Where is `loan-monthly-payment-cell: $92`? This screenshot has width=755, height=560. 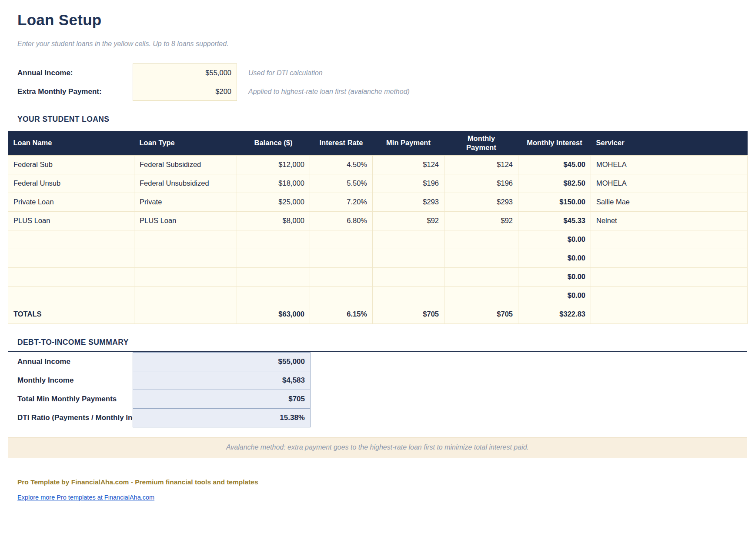
loan-monthly-payment-cell: $92 is located at coordinates (481, 221).